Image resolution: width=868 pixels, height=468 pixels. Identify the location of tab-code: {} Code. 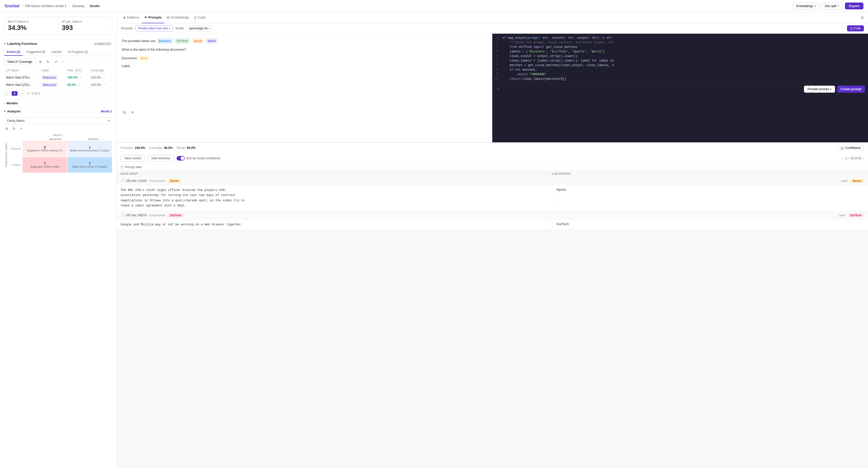
(199, 18).